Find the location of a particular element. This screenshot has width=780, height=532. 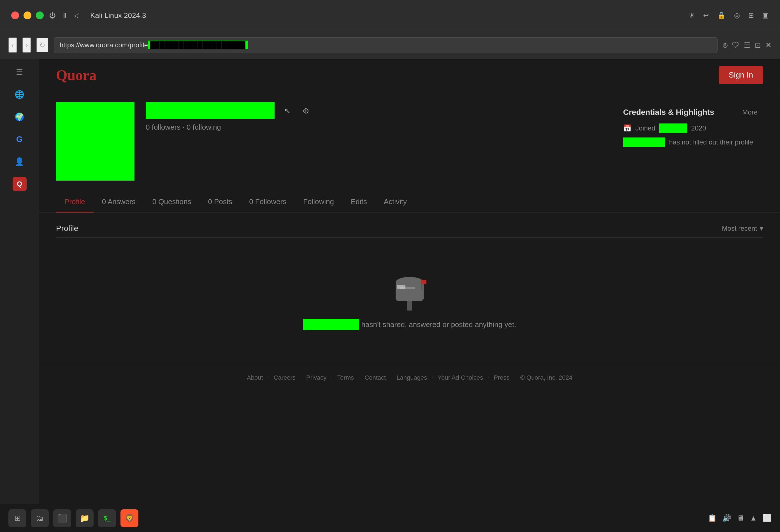

taskbar-volume-icon: 🔊 is located at coordinates (727, 518).